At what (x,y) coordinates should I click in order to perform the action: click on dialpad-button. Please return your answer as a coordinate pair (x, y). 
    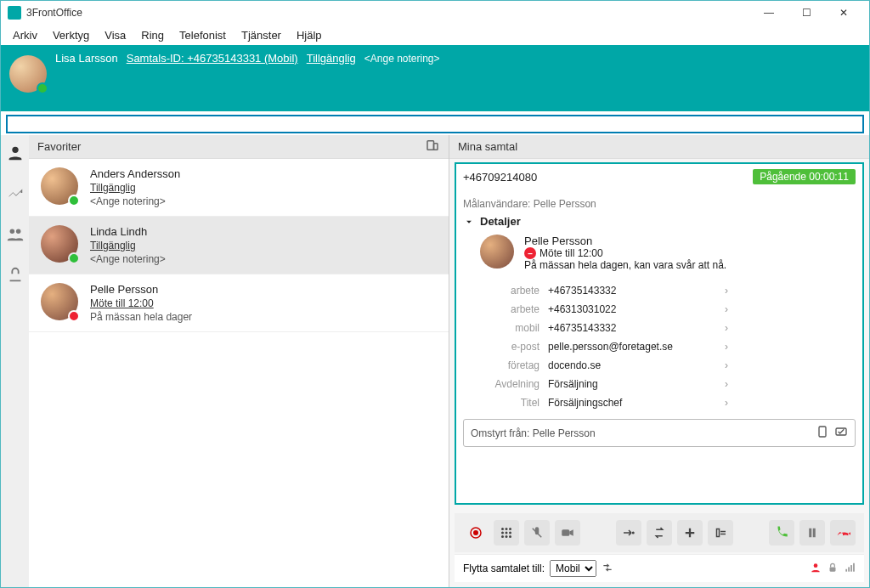
    Looking at the image, I should click on (506, 533).